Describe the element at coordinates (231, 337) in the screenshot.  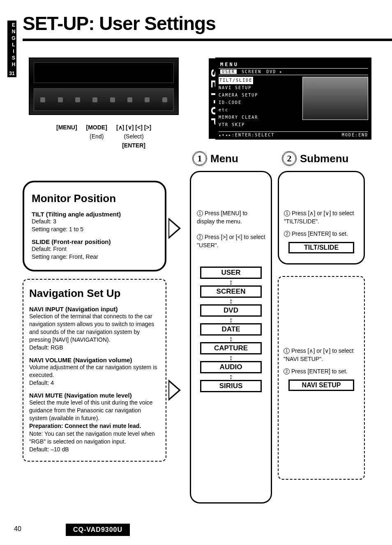
I see `menu-flow-box: 1 Press [MENU] to display the menu. 2 Pr…` at that location.